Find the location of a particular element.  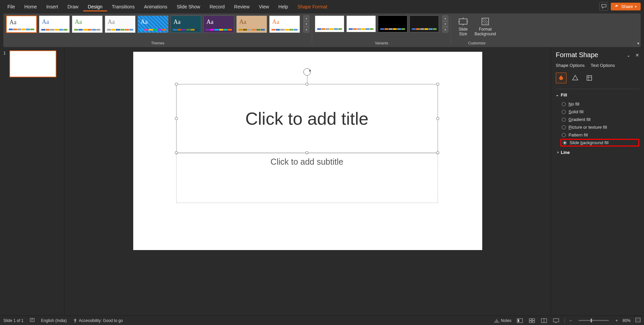

theme-thumbnail-9: Aa is located at coordinates (285, 24).